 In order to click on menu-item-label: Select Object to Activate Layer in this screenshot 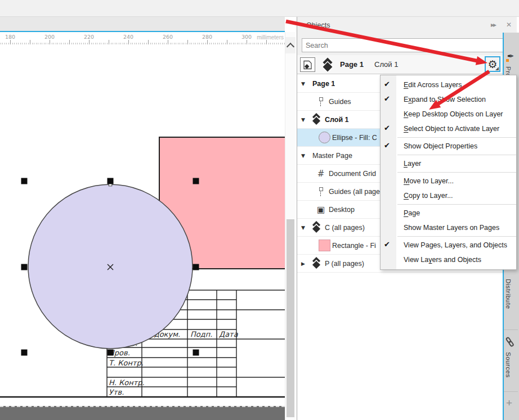, I will do `click(451, 129)`.